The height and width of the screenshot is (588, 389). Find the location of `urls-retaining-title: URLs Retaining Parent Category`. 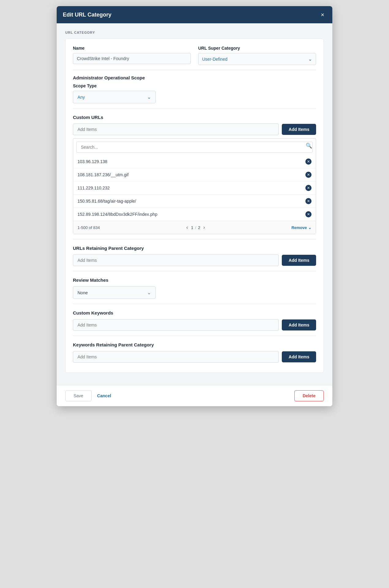

urls-retaining-title: URLs Retaining Parent Category is located at coordinates (194, 248).